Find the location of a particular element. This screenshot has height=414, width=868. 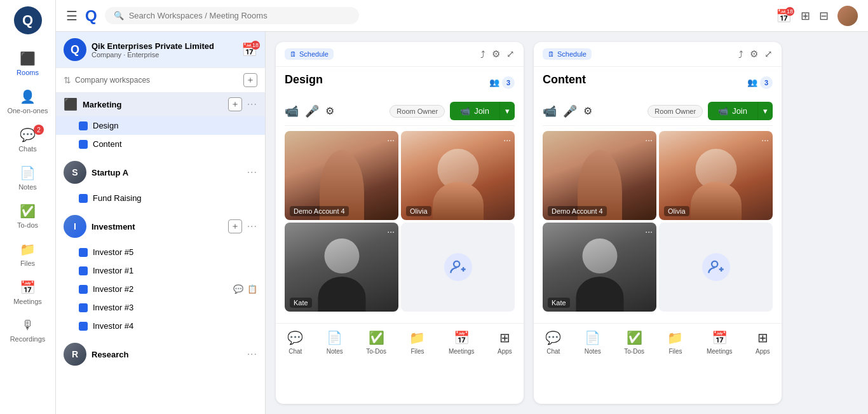

content-schedule-label: Schedule is located at coordinates (572, 54).